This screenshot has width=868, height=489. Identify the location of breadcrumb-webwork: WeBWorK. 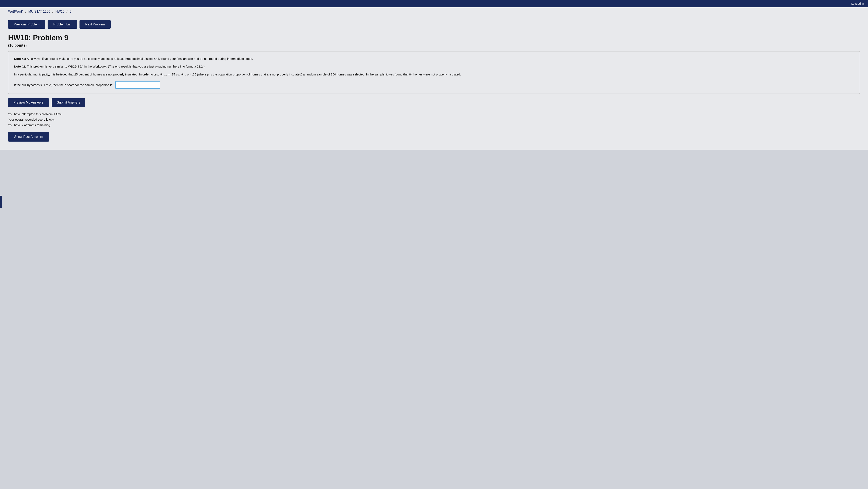
(16, 11).